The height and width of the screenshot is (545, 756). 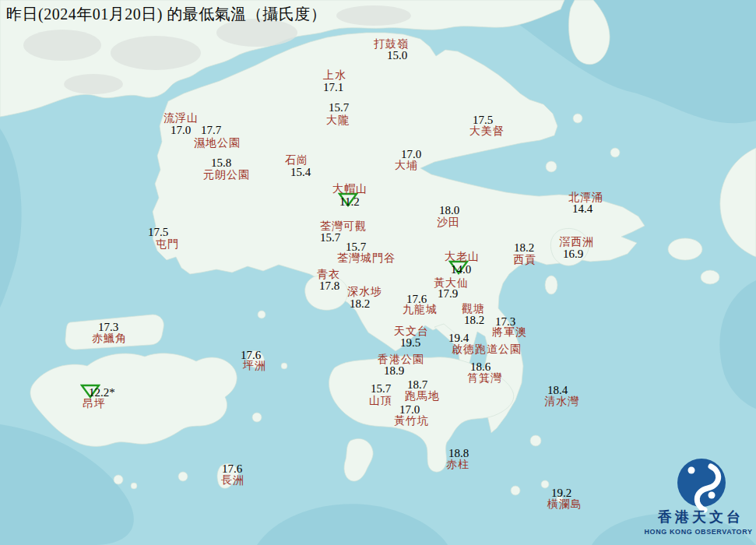 What do you see at coordinates (227, 174) in the screenshot?
I see `station-name-label: 元朗公園` at bounding box center [227, 174].